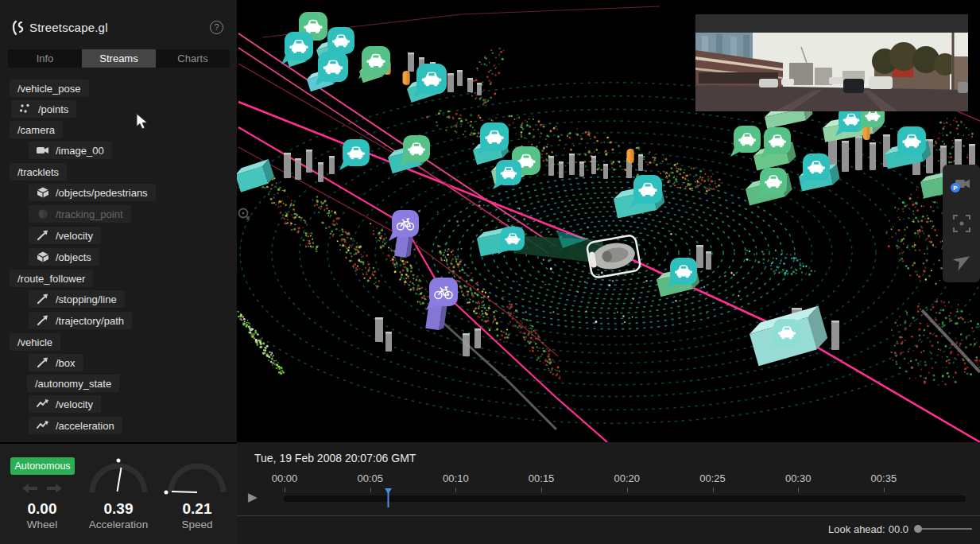 The height and width of the screenshot is (544, 980). I want to click on stream-label: /trajectory/path, so click(90, 321).